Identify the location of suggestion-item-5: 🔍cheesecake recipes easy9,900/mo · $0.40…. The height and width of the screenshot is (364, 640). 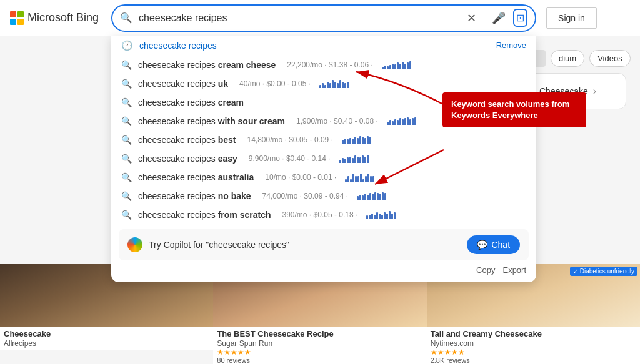
(324, 159).